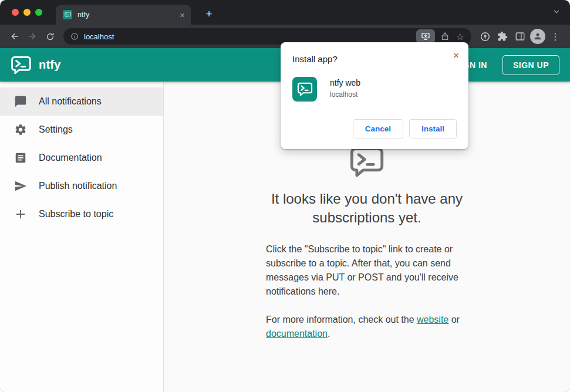  Describe the element at coordinates (456, 55) in the screenshot. I see `dialog-close-icon: ×` at that location.